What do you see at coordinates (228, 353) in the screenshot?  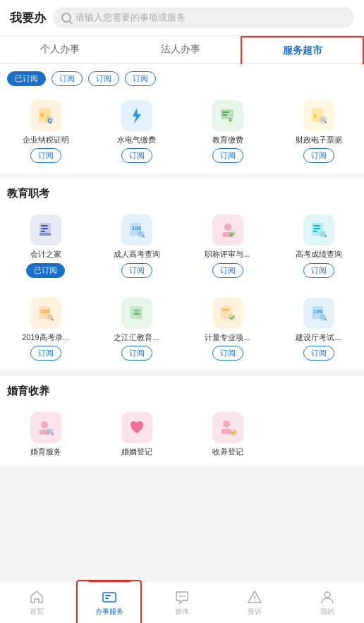 I see `subscribe-measure: 订阅` at bounding box center [228, 353].